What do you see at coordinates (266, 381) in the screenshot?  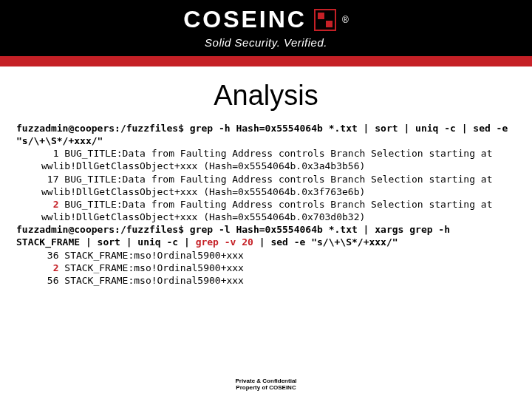 I see `footer-line-1: Private & Confidential` at bounding box center [266, 381].